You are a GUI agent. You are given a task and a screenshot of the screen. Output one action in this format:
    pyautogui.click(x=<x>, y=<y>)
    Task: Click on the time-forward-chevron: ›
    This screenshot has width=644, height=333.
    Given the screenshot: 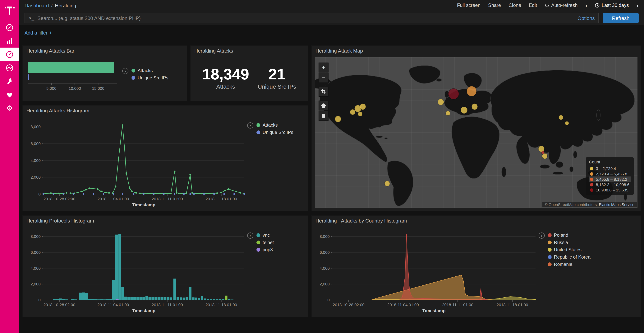 What is the action you would take?
    pyautogui.click(x=638, y=6)
    